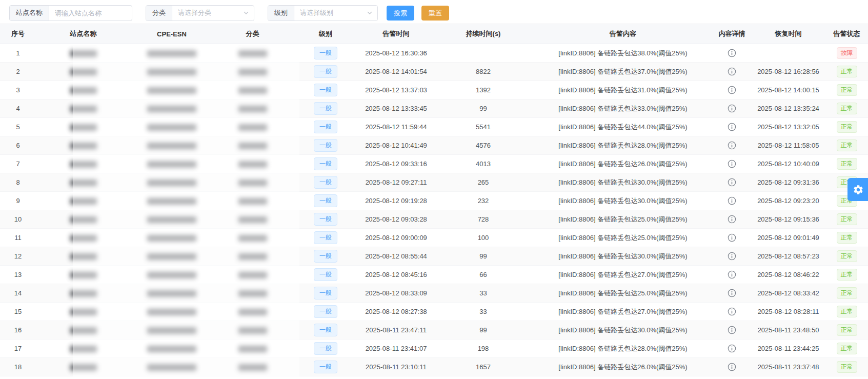  What do you see at coordinates (434, 53) in the screenshot?
I see `table-row: 1一般2025-08-12 16:30:36[linkID:8806] 备链路丢…` at bounding box center [434, 53].